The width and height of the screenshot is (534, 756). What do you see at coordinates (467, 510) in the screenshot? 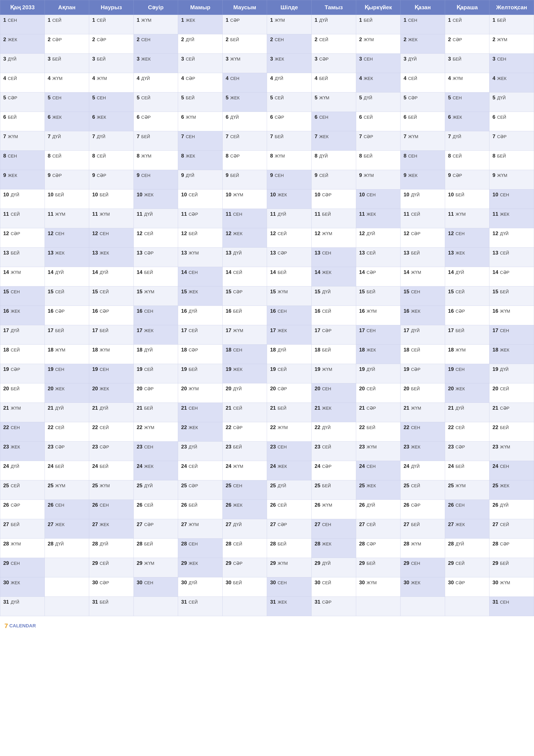
I see `cell-day-26-month-11: 26СЕН` at bounding box center [467, 510].